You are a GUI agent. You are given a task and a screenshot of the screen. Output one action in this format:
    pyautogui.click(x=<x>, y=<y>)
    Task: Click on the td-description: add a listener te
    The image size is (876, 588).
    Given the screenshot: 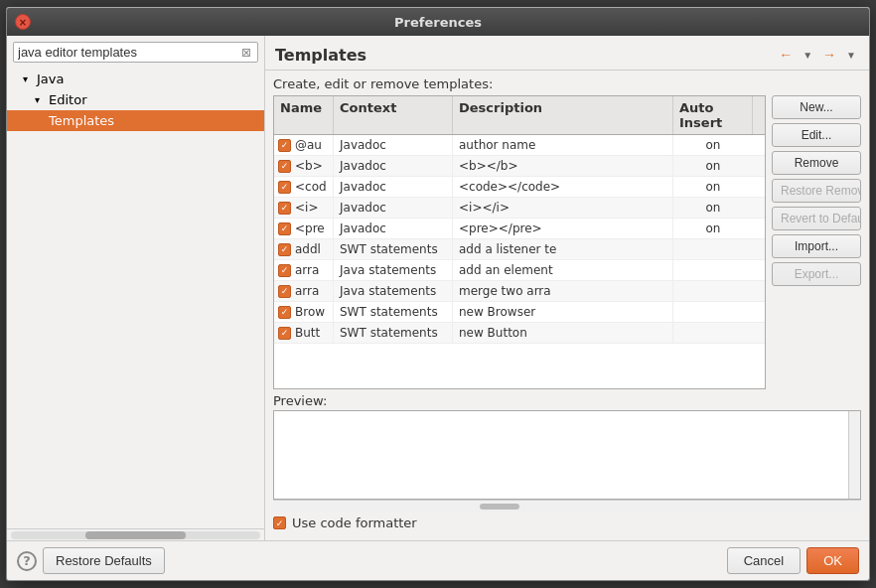 What is the action you would take?
    pyautogui.click(x=563, y=249)
    